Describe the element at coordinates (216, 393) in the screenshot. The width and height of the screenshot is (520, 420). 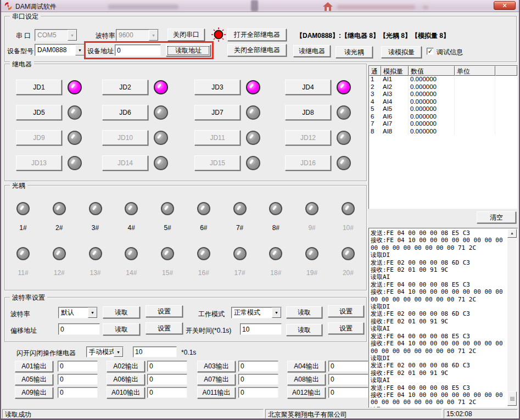
I see `ao11-output-button: A011输出` at that location.